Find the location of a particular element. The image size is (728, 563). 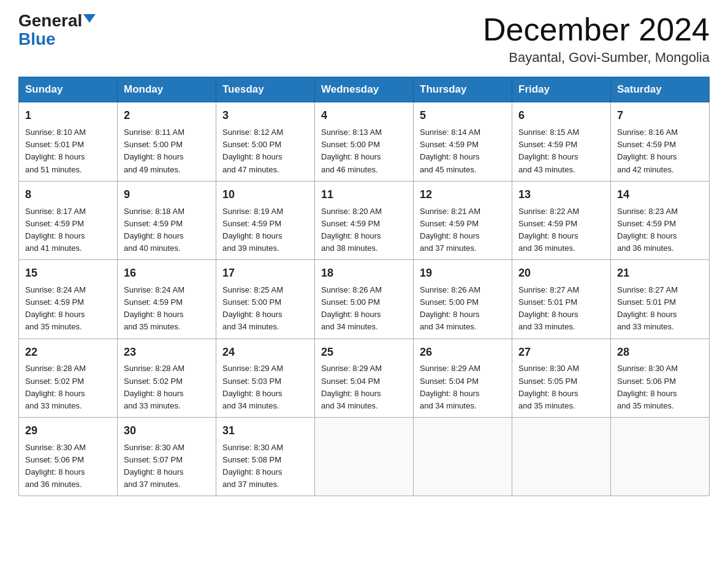

day-number: 14 is located at coordinates (660, 195).